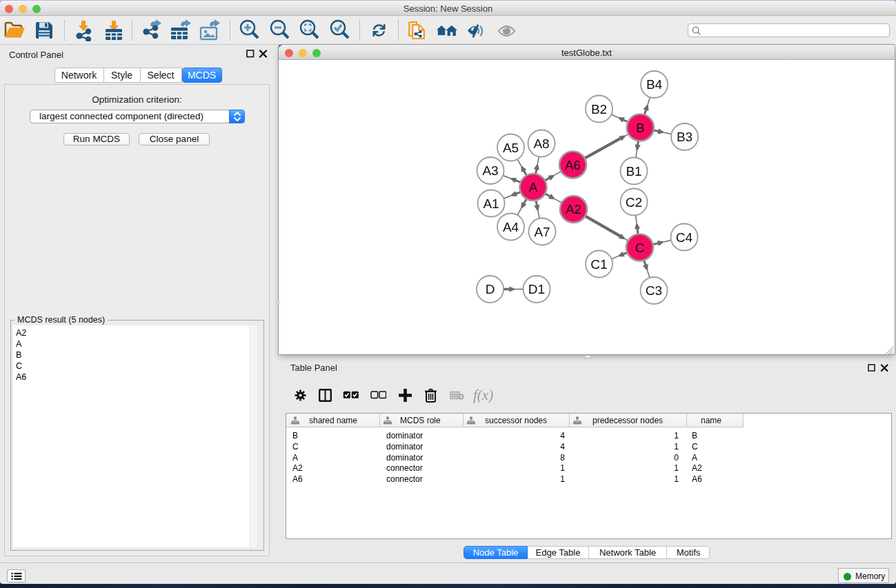 The height and width of the screenshot is (588, 896). Describe the element at coordinates (599, 109) in the screenshot. I see `svg-text: B2` at that location.